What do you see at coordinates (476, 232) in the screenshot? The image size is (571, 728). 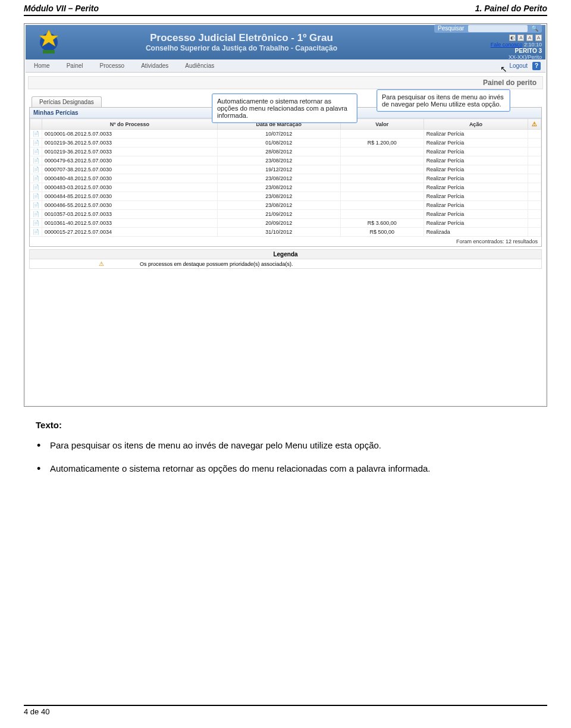 I see `cell-acao: Realizada` at bounding box center [476, 232].